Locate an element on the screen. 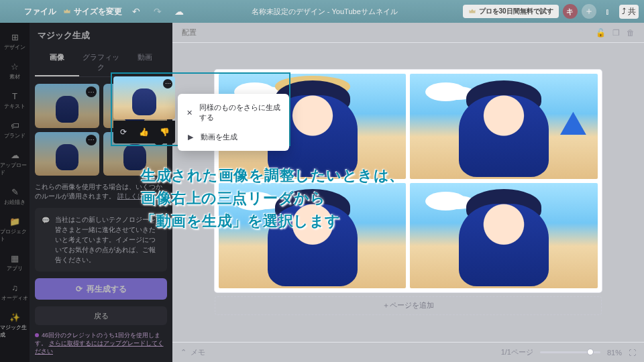 The width and height of the screenshot is (644, 362). thumbs-up-icon: 👍 is located at coordinates (144, 132).